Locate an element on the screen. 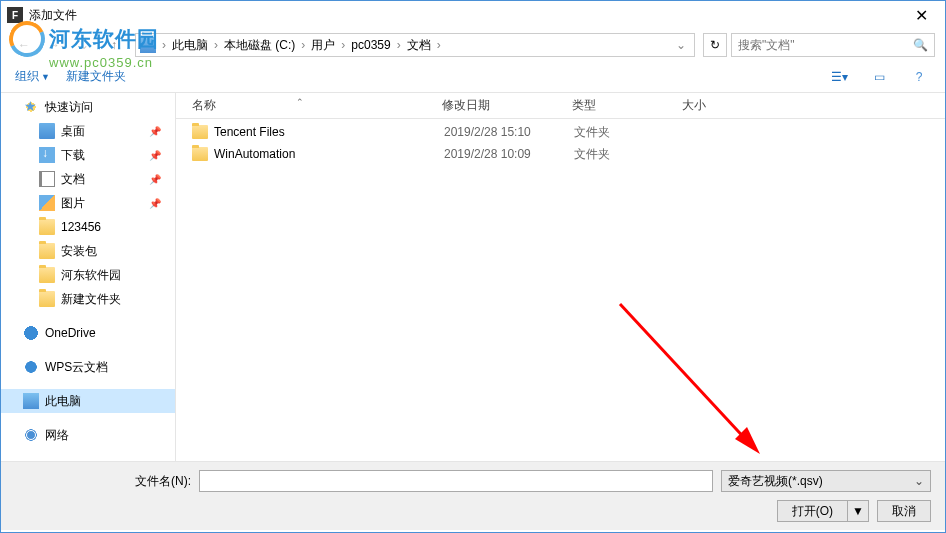  sidebar-label: 图片 is located at coordinates (73, 204).